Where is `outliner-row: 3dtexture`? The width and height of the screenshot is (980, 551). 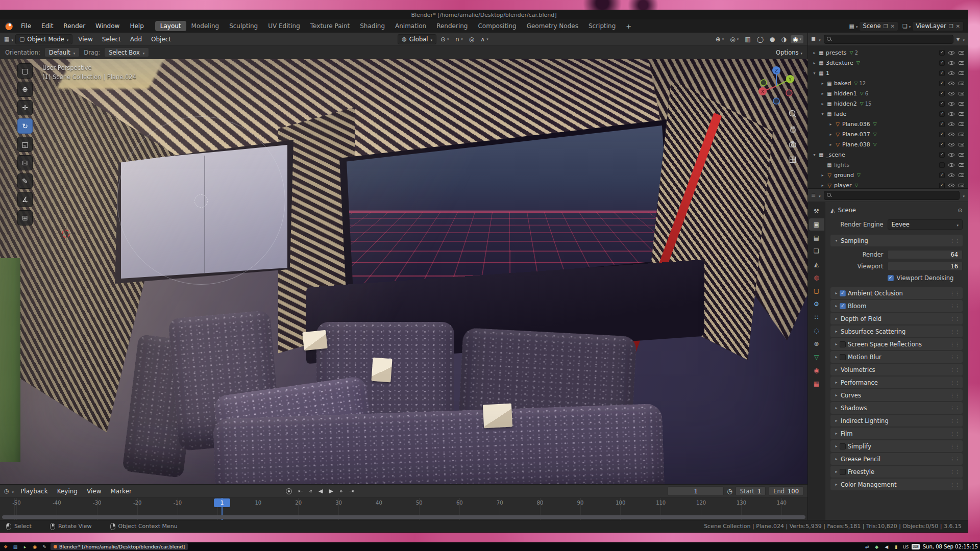 outliner-row: 3dtexture is located at coordinates (888, 63).